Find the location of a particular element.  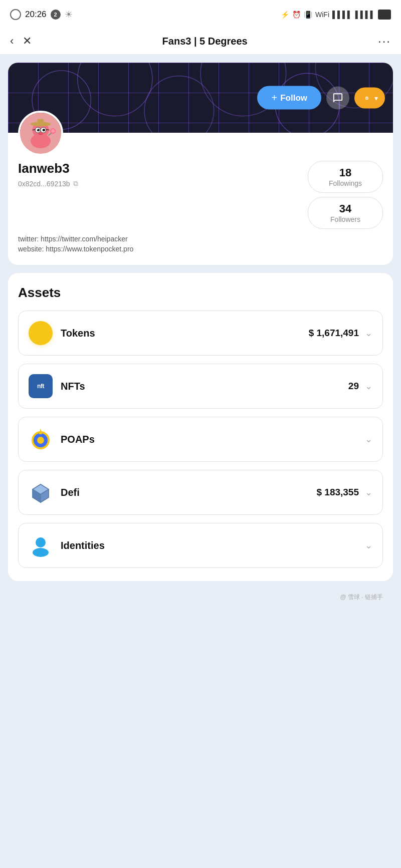

status-bar: 20:26 2 ☀ ⚡ ⏰ 📳 WiFi ▌▌▌▌ ▌▌▌▌ 62 is located at coordinates (200, 14).